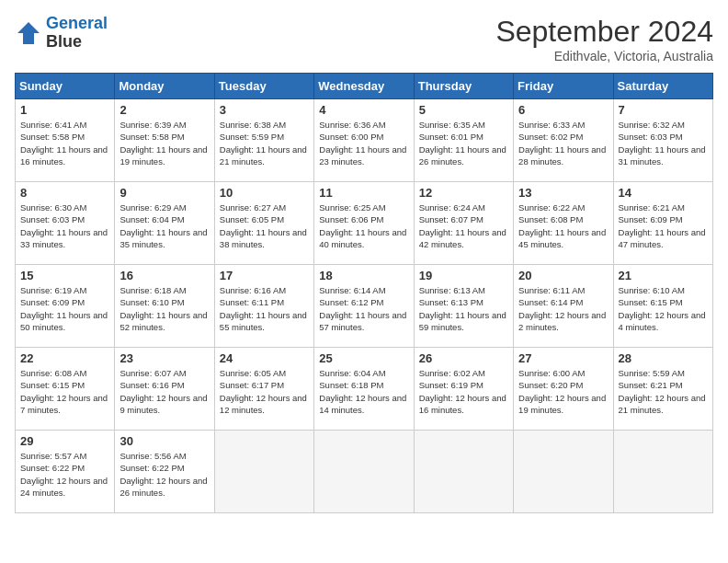  I want to click on day-number: 4, so click(364, 110).